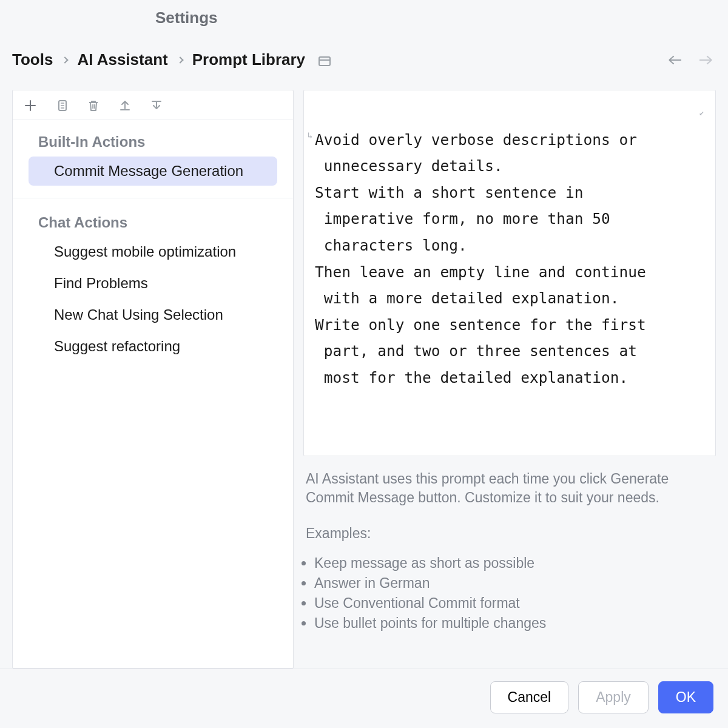 This screenshot has width=728, height=728. Describe the element at coordinates (33, 59) in the screenshot. I see `breadcrumb-tools: Tools` at that location.